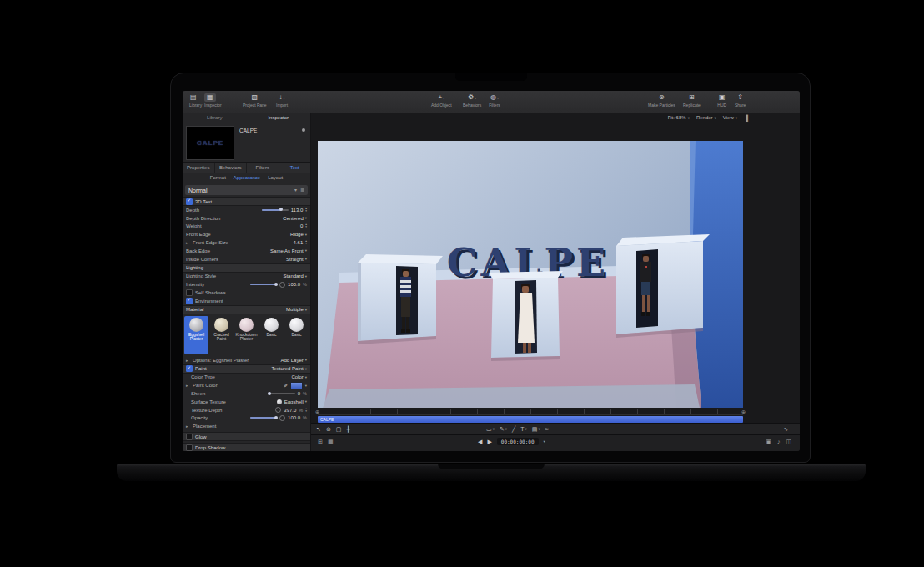 This screenshot has height=567, width=924. What do you see at coordinates (786, 429) in the screenshot?
I see `keyframe-curve-icon: ∿` at bounding box center [786, 429].